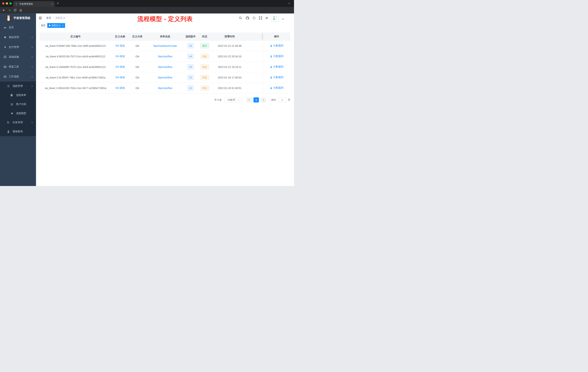 The height and width of the screenshot is (372, 588). Describe the element at coordinates (273, 100) in the screenshot. I see `goto-label: 前往` at that location.